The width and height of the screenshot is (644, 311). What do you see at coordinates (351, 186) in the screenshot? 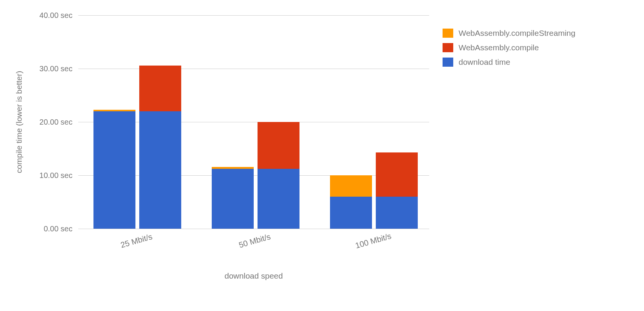
I see `segment-stream` at bounding box center [351, 186].